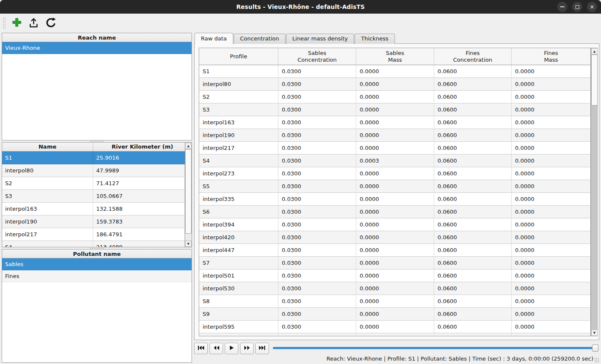 This screenshot has height=364, width=601. What do you see at coordinates (395, 263) in the screenshot?
I see `table-row-s7: S70.03000.00000.06000.0000` at bounding box center [395, 263].